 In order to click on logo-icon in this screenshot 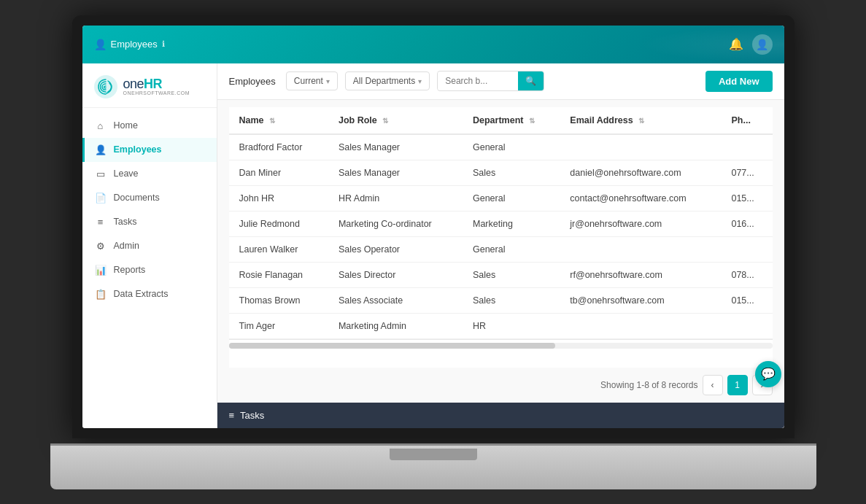, I will do `click(106, 87)`.